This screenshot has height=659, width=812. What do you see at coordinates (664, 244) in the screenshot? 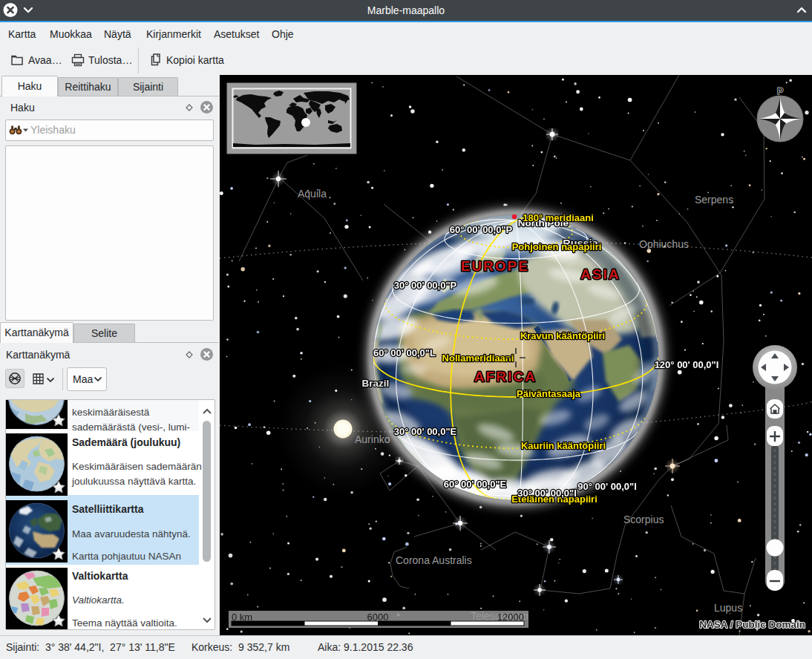
I see `svg-text: Ophiuchus` at bounding box center [664, 244].